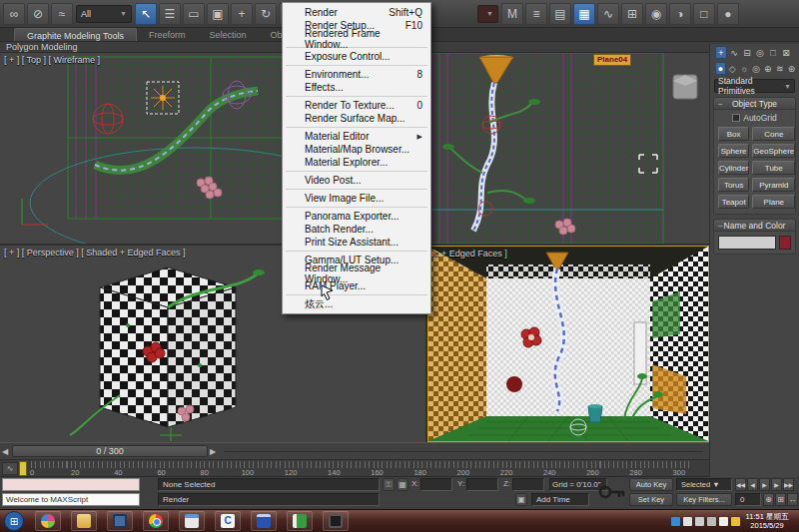  What do you see at coordinates (723, 521) in the screenshot?
I see `tray-volume-icon` at bounding box center [723, 521].